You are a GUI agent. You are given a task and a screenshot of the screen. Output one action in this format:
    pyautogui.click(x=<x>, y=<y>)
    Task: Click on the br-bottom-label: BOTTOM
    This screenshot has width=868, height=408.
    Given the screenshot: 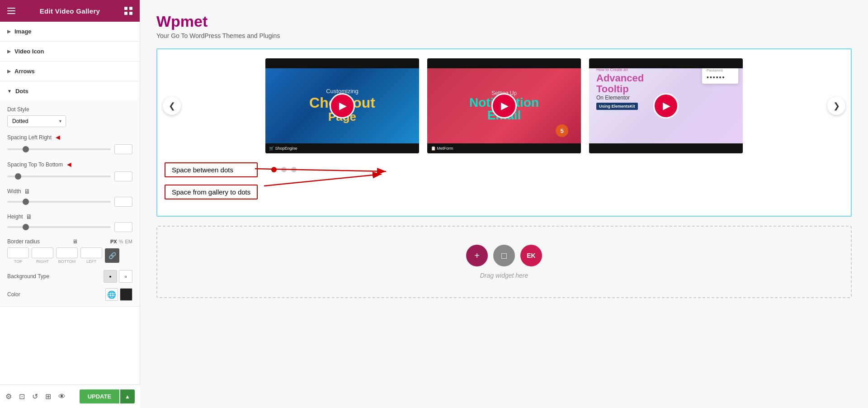 What is the action you would take?
    pyautogui.click(x=67, y=261)
    